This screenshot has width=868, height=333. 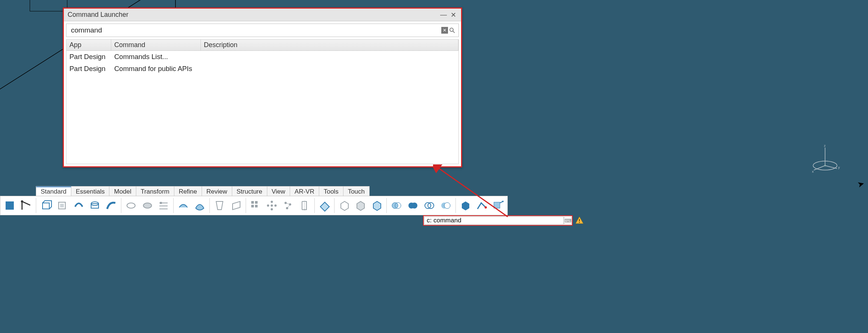 I want to click on warning-icon, so click(x=579, y=221).